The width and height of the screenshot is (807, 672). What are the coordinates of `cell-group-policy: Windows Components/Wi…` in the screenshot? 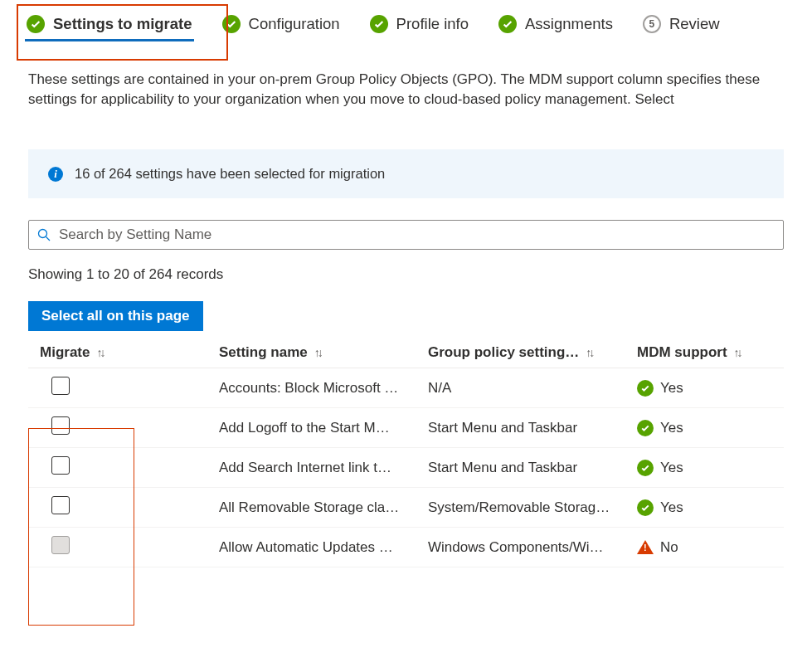 It's located at (532, 548).